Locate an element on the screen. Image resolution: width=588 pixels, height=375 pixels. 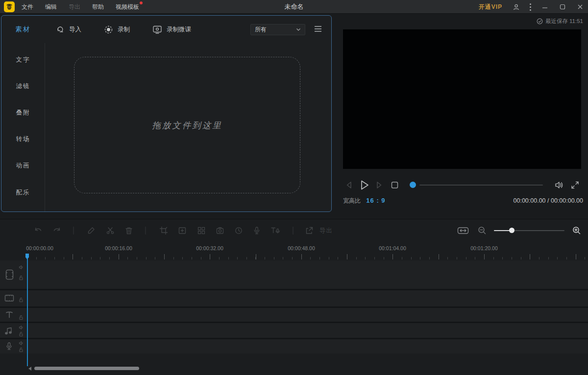
track-pip is located at coordinates (294, 299).